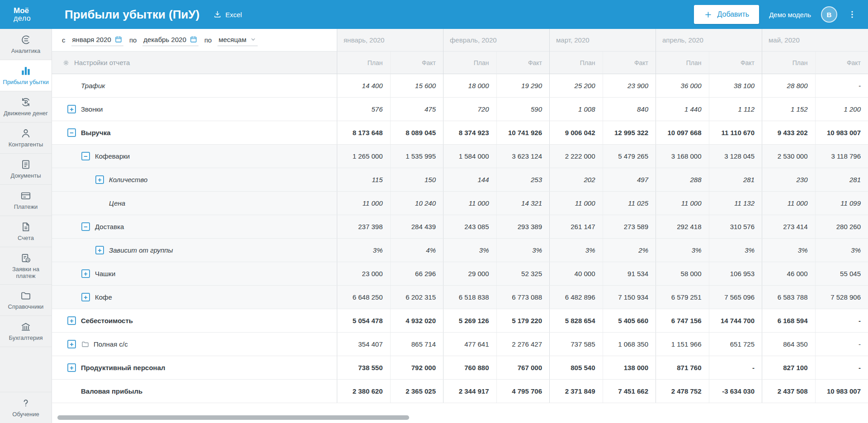 The image size is (868, 423). What do you see at coordinates (194, 133) in the screenshot?
I see `row-label-cell: −Выручка` at bounding box center [194, 133].